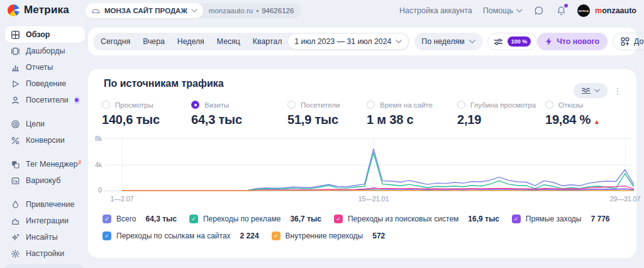  What do you see at coordinates (561, 219) in the screenshot?
I see `legend-item-direct-traffic: Прямые заходы 7 776` at bounding box center [561, 219].